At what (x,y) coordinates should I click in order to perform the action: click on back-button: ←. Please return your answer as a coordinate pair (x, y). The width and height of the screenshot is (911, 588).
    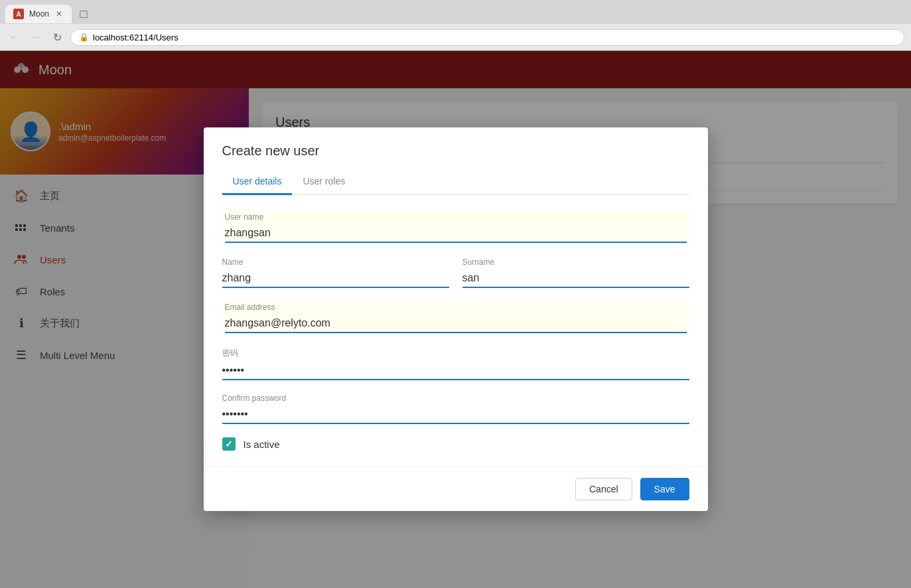
    Looking at the image, I should click on (15, 37).